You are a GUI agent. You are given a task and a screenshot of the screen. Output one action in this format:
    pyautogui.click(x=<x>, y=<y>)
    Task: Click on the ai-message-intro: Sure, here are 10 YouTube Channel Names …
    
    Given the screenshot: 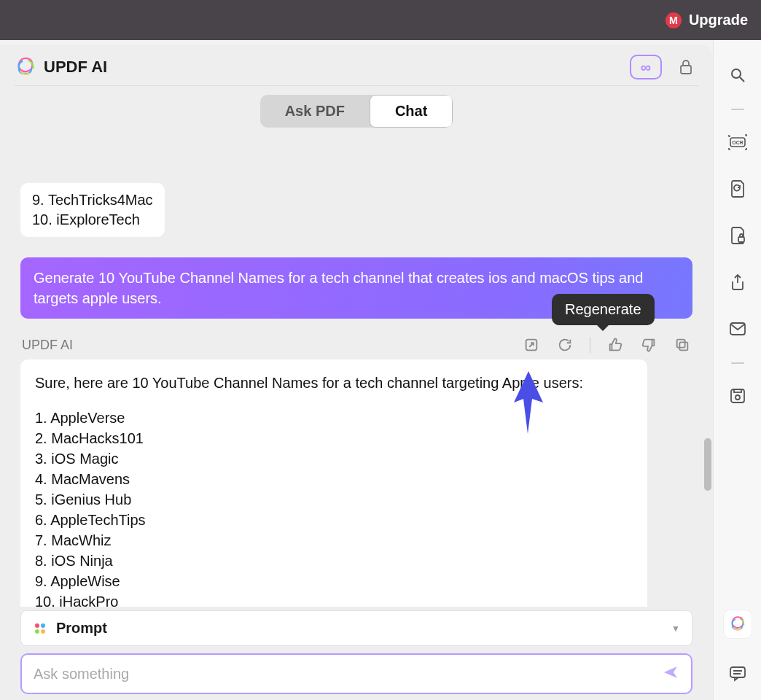 What is the action you would take?
    pyautogui.click(x=334, y=383)
    